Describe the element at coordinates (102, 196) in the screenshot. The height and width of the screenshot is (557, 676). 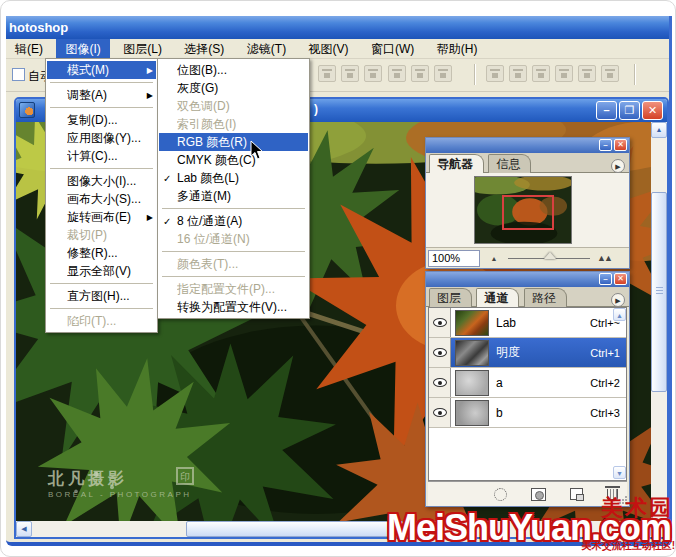
I see `image-menu-dropdown: ✓ 模式(M) ▶ ✓ ▶ ✓ 调整(A) ▶ ✓ ▶` at that location.